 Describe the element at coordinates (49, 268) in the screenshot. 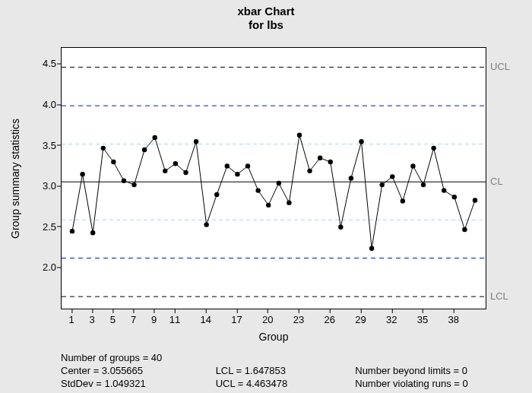

I see `y-tick: 2.0` at that location.